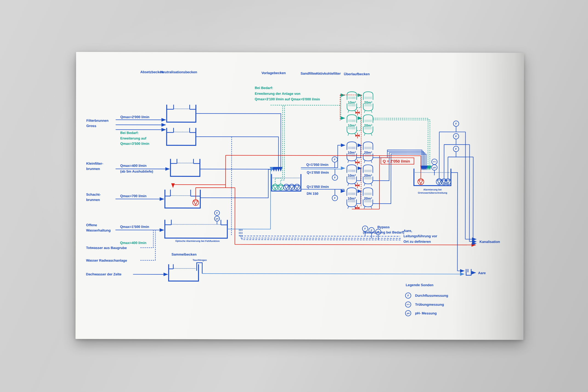 The image size is (588, 392). Describe the element at coordinates (188, 267) in the screenshot. I see `sammelbecken-tank: Sammelbecken Tauchbogen` at that location.